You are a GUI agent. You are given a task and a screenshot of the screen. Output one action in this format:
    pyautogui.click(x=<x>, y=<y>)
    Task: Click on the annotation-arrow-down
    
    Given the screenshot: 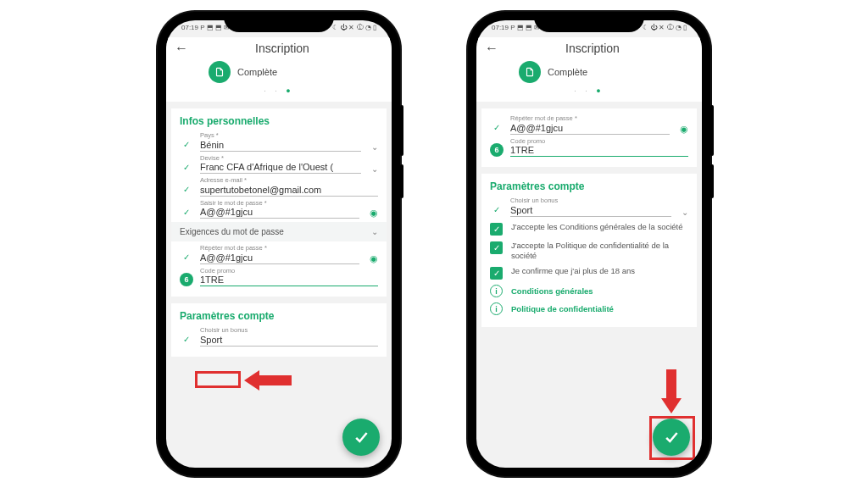 What is the action you would take?
    pyautogui.click(x=671, y=391)
    